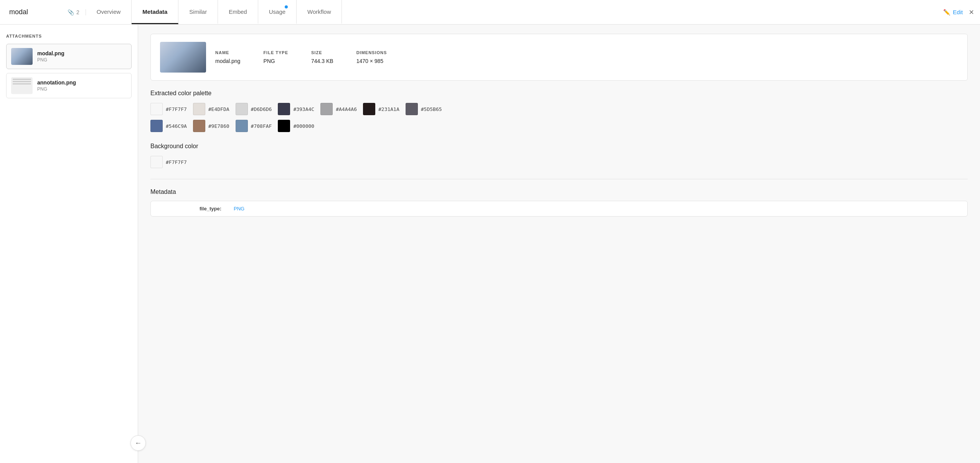 Image resolution: width=980 pixels, height=463 pixels. What do you see at coordinates (238, 12) in the screenshot?
I see `tab-embed: Embed` at bounding box center [238, 12].